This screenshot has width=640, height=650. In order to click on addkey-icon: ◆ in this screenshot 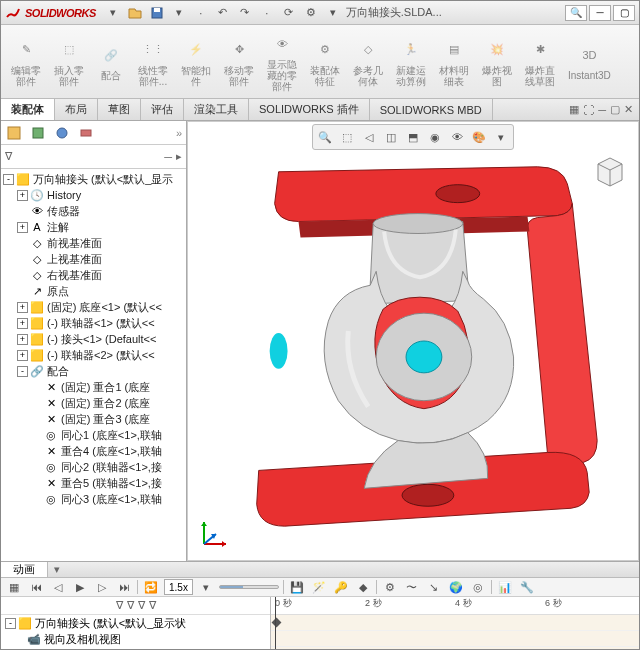, I will do `click(363, 587)`.